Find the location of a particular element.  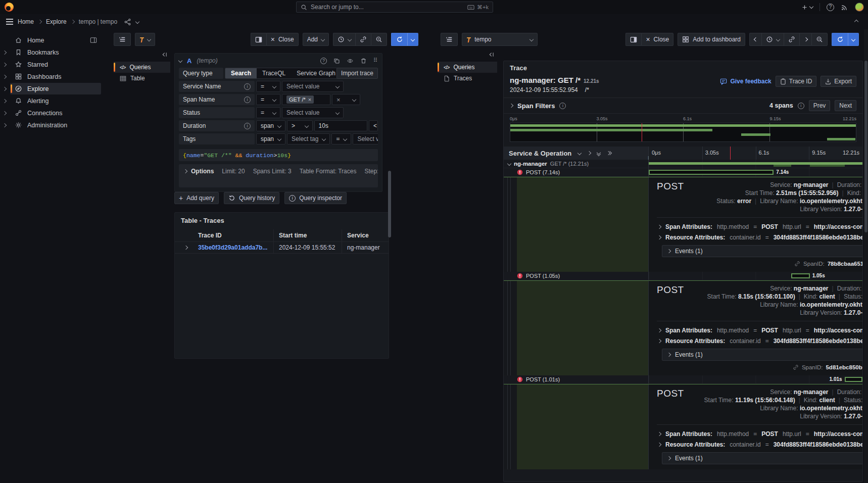

expand-row-icon is located at coordinates (186, 248).